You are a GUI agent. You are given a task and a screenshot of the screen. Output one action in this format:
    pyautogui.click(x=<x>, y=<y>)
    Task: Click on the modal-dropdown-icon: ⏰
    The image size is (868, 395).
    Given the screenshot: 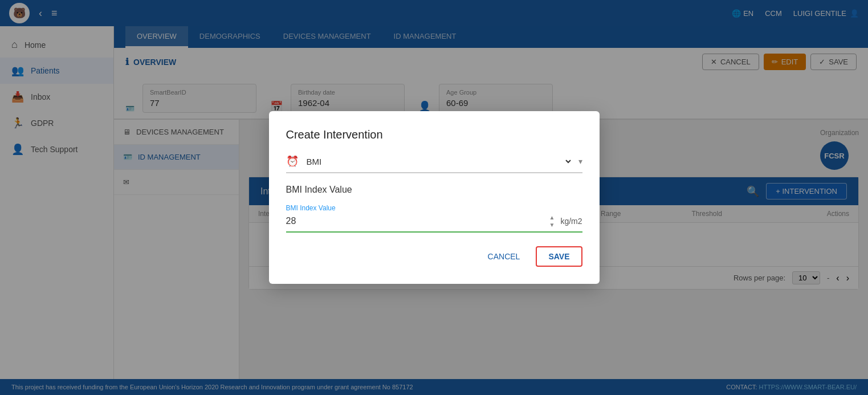 What is the action you would take?
    pyautogui.click(x=292, y=161)
    